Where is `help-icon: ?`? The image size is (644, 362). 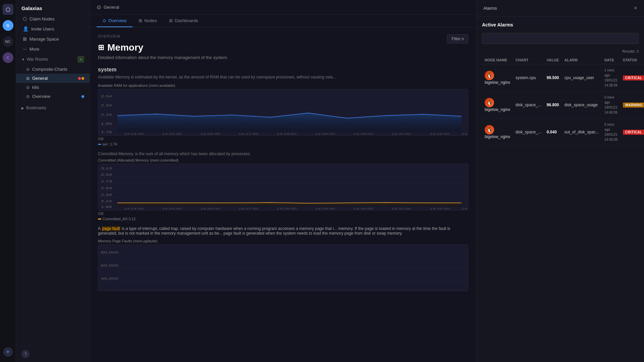 help-icon: ? is located at coordinates (25, 354).